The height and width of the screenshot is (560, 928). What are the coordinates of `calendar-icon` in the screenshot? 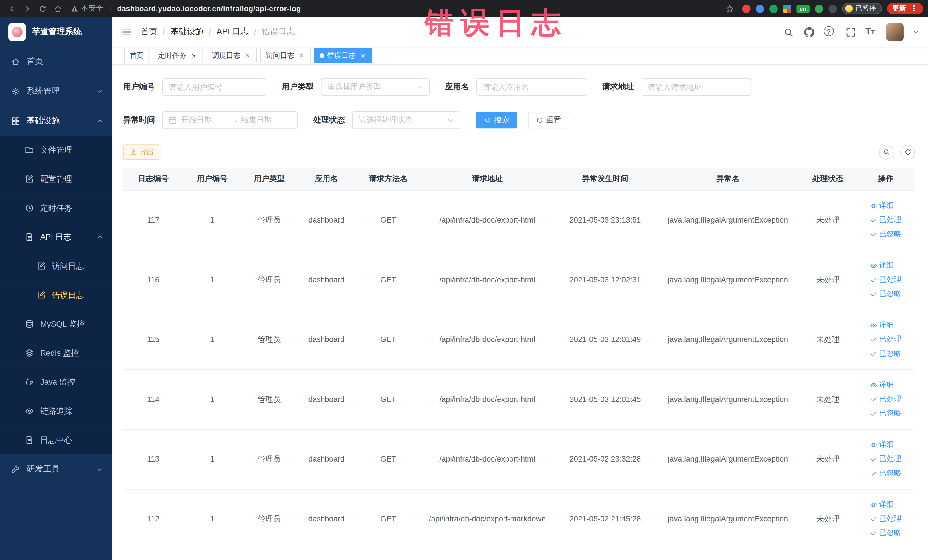 It's located at (173, 120).